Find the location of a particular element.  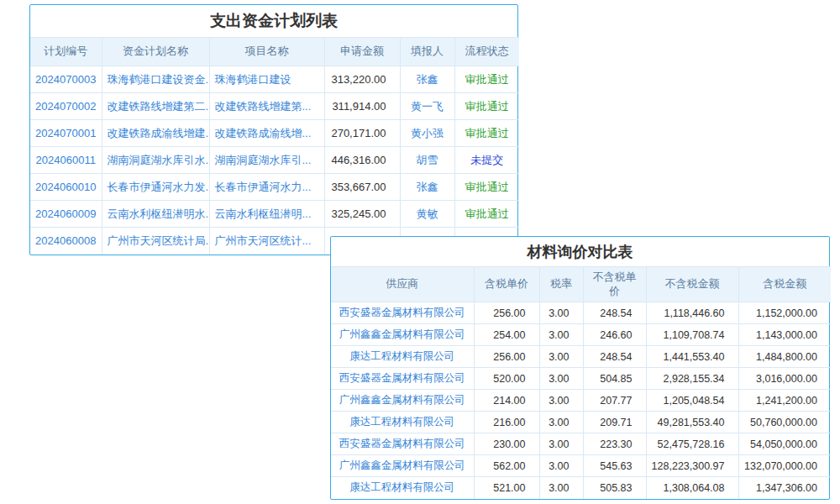

fund-plan-name-link: 改建铁路线增建第二... is located at coordinates (155, 107).